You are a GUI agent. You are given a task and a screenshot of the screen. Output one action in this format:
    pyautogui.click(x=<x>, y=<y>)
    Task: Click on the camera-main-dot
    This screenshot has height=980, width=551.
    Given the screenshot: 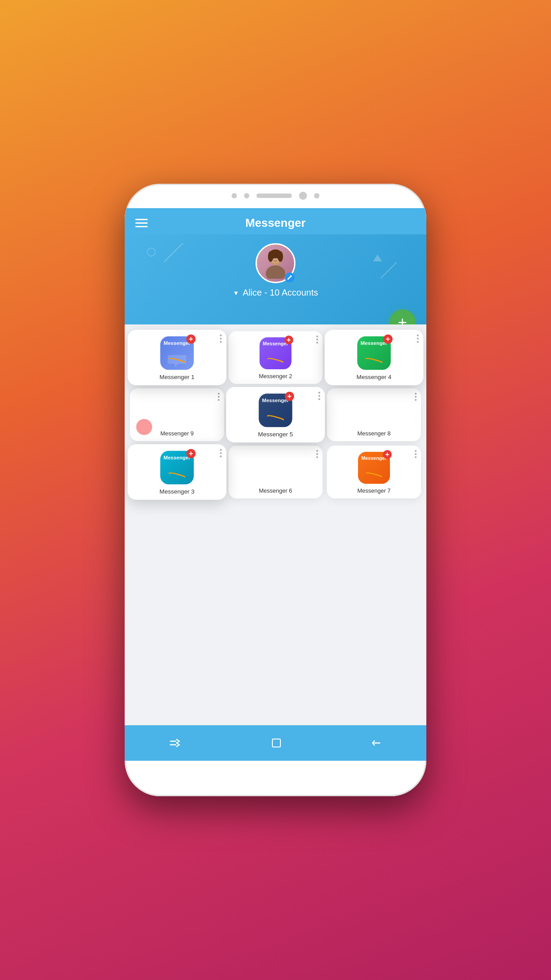 What is the action you would take?
    pyautogui.click(x=303, y=196)
    